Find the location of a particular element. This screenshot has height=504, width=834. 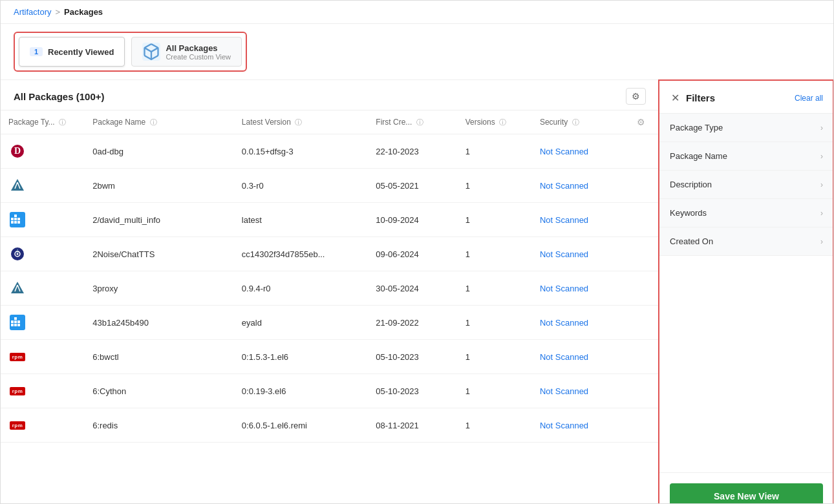

filter-item-chevron-2: › is located at coordinates (822, 185).